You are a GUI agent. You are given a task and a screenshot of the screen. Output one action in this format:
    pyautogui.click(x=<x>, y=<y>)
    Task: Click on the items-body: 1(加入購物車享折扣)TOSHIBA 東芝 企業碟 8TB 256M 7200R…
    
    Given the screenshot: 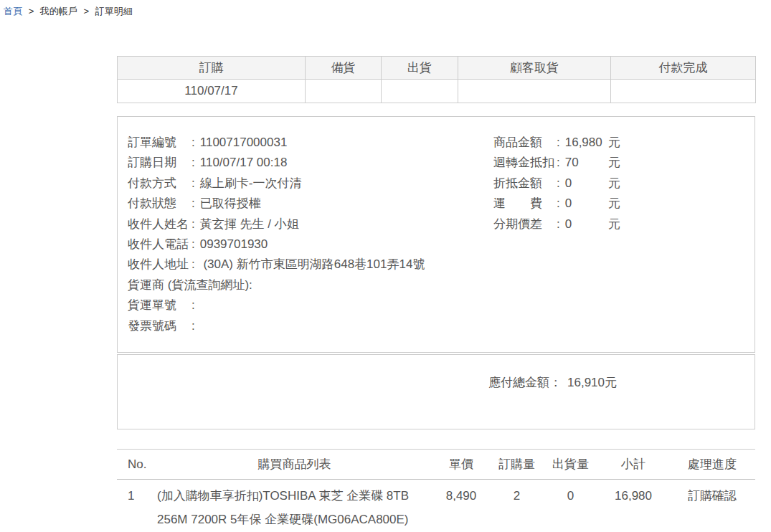 What is the action you would take?
    pyautogui.click(x=436, y=506)
    